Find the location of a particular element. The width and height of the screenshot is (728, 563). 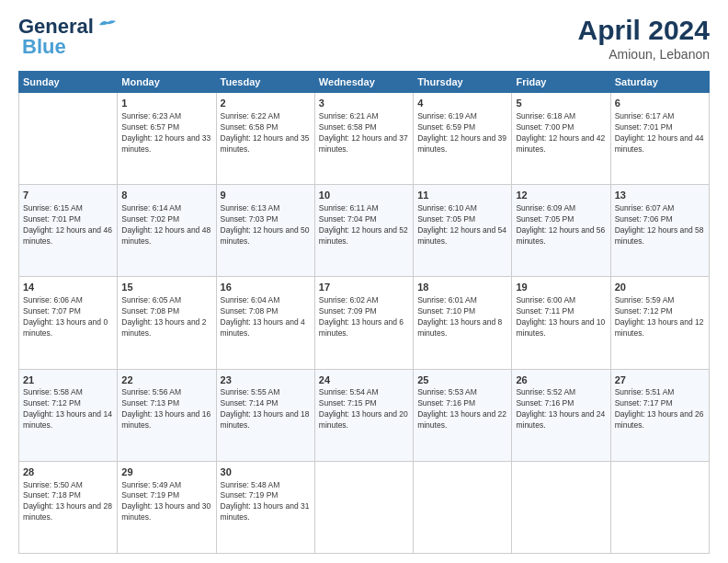

cell-date: 16 is located at coordinates (266, 287).